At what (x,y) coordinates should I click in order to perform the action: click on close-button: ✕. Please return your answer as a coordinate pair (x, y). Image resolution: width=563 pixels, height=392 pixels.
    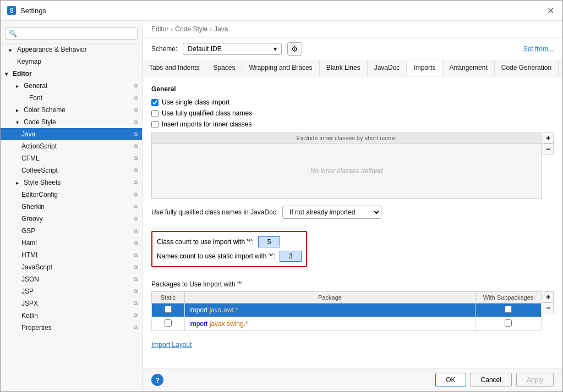
    Looking at the image, I should click on (550, 10).